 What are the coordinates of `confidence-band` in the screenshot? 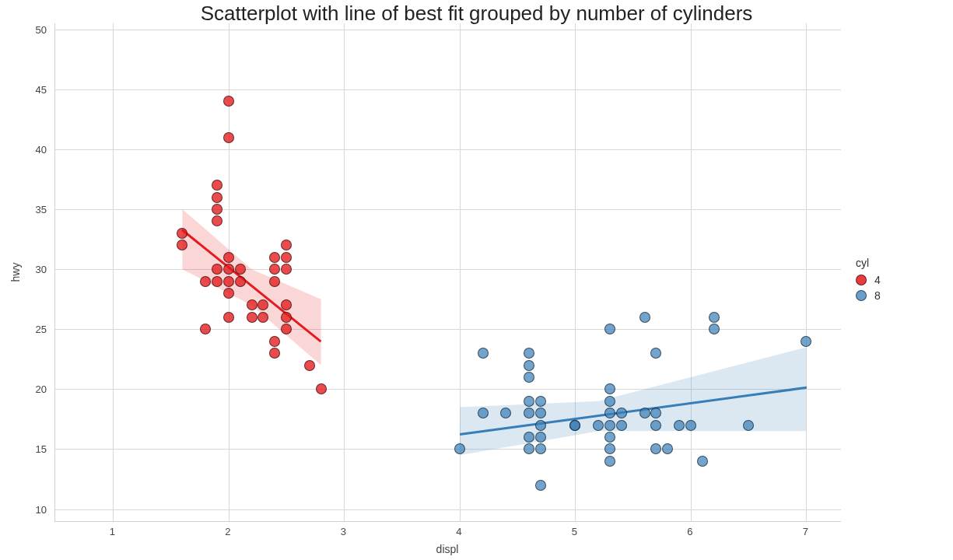 It's located at (633, 401).